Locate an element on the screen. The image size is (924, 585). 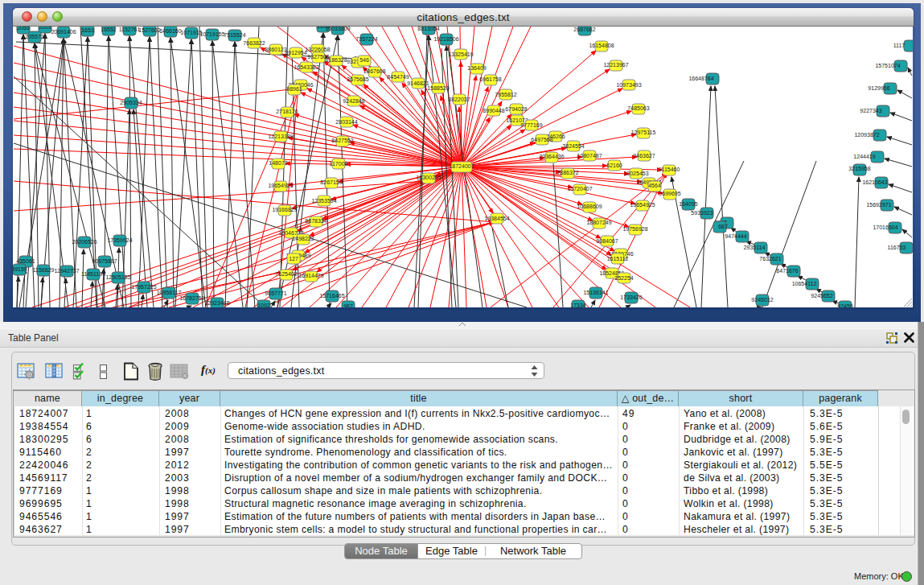
svg-text: 9777169 is located at coordinates (531, 126).